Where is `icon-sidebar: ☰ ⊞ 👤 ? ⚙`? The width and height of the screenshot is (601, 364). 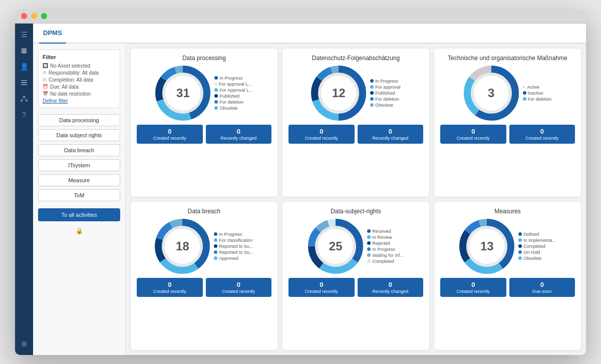 icon-sidebar: ☰ ⊞ 👤 ? ⚙ is located at coordinates (24, 189).